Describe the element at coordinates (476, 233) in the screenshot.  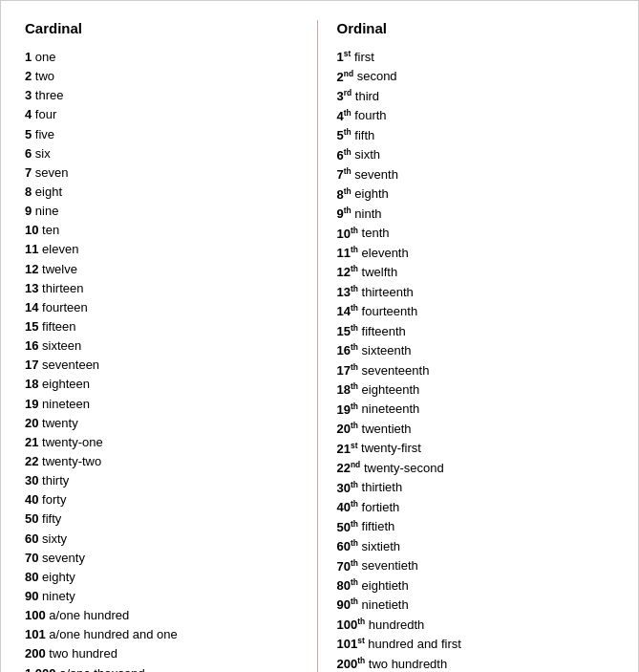
I see `ordinal-entry: 10th tenth` at that location.